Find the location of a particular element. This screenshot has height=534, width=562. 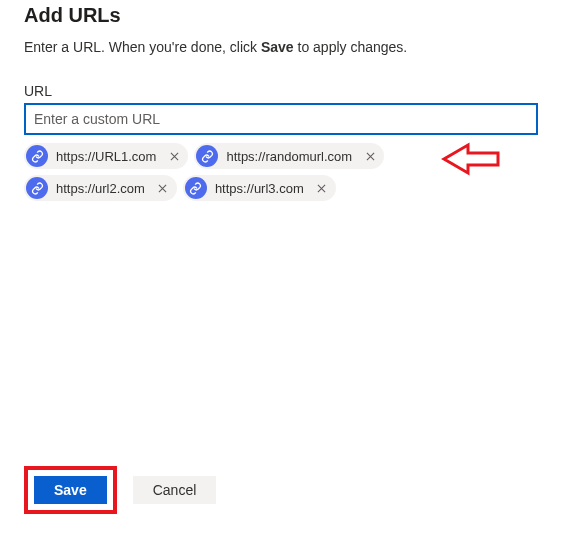

url-chip: https://url3.com is located at coordinates (260, 188).